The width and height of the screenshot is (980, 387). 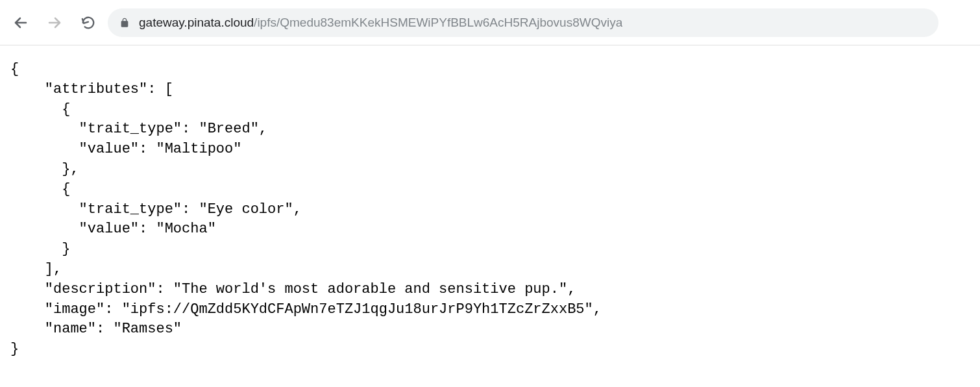 What do you see at coordinates (125, 23) in the screenshot?
I see `lock-icon` at bounding box center [125, 23].